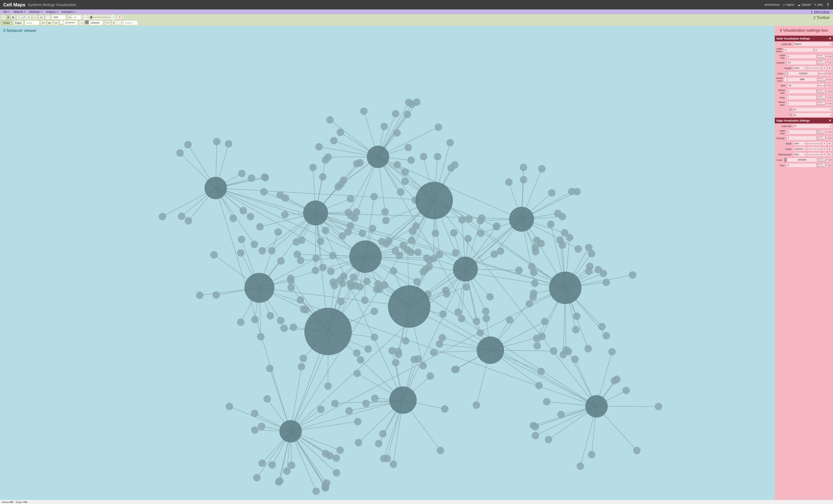 The height and width of the screenshot is (504, 833). I want to click on logout-link: ↦ logout, so click(788, 5).